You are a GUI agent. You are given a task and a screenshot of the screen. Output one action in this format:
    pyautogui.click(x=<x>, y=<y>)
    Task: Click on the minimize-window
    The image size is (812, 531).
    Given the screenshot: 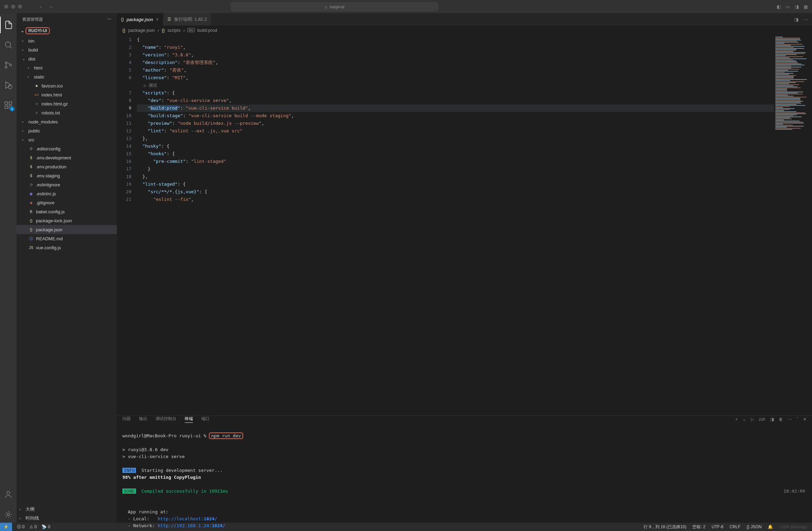 What is the action you would take?
    pyautogui.click(x=13, y=7)
    